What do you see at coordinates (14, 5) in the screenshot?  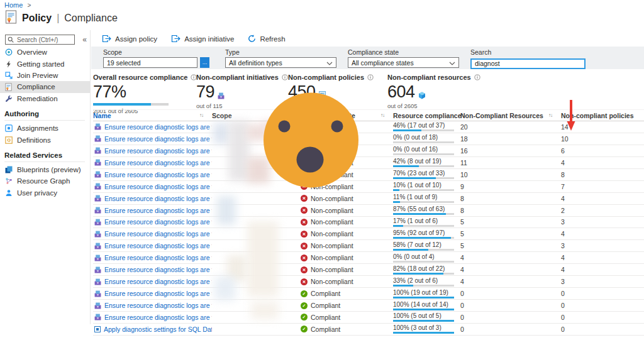 I see `breadcrumb-home-link: Home` at bounding box center [14, 5].